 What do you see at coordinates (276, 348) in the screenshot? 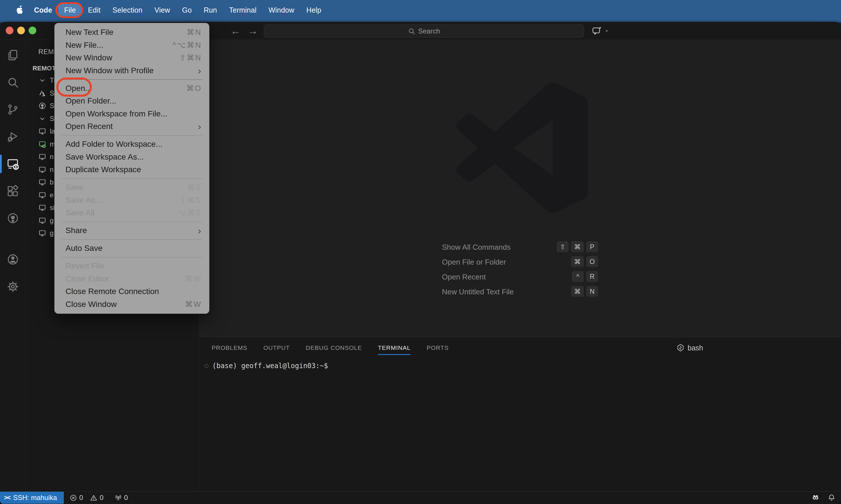
I see `tab-output: OUTPUT` at bounding box center [276, 348].